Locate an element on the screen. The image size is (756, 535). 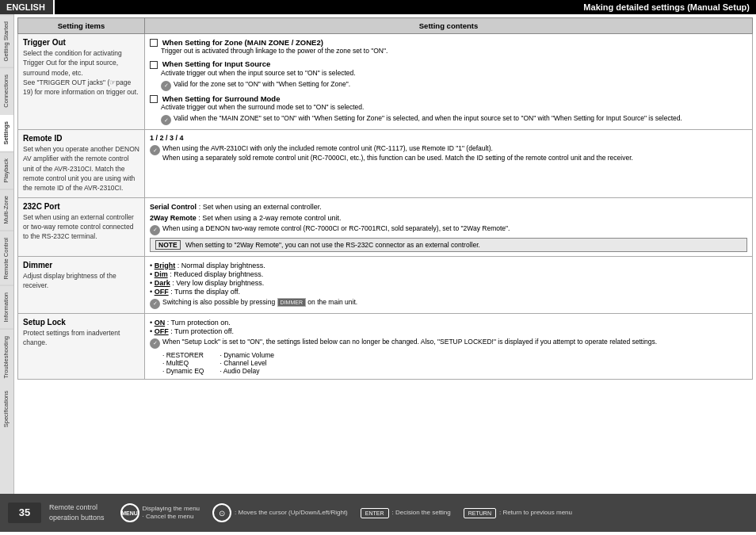
note-text: When setting to "2Way Remote", you can n… is located at coordinates (333, 245).